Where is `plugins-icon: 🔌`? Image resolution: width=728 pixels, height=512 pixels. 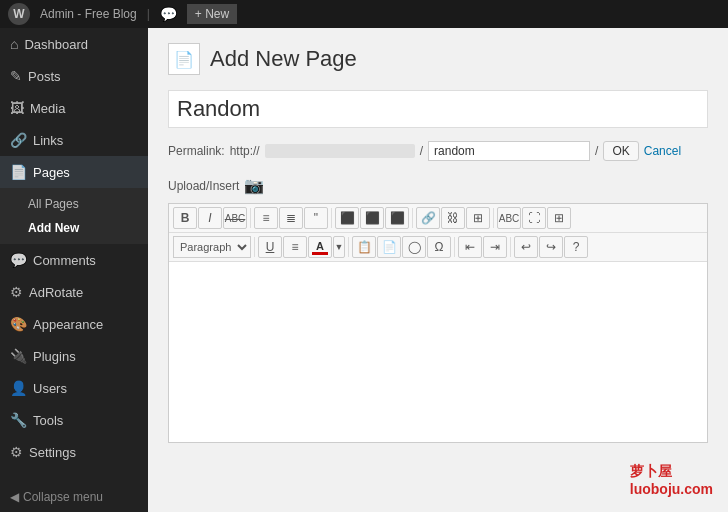 plugins-icon: 🔌 is located at coordinates (18, 356).